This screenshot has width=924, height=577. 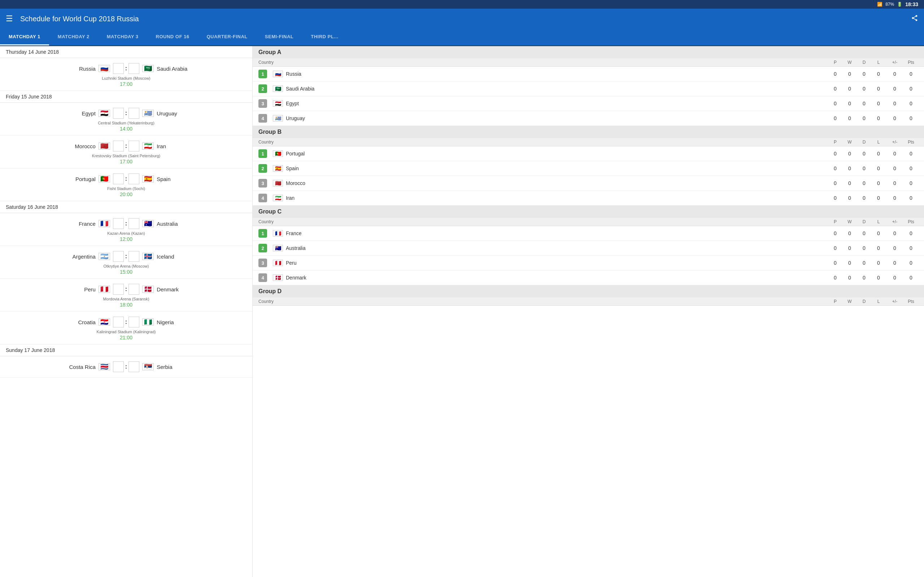 I want to click on tab-semi: SEMI-FINAL, so click(x=279, y=37).